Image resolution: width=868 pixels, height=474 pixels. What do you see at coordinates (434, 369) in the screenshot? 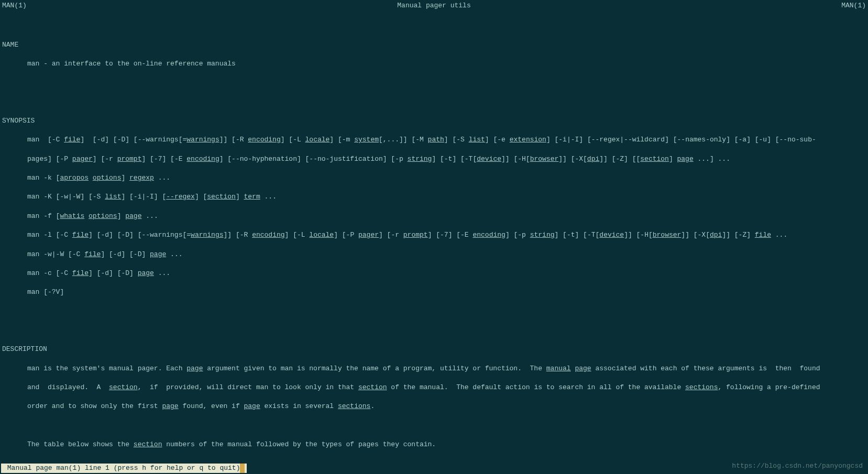
I see `desc-p1: man is the system's manual pager. Each p…` at bounding box center [434, 369].